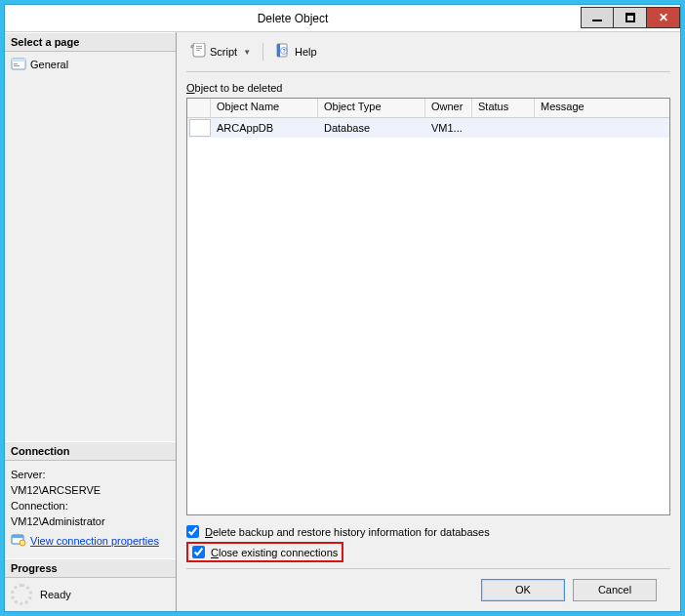 The height and width of the screenshot is (616, 685). What do you see at coordinates (90, 541) in the screenshot?
I see `view-connection-properties-link: View connection properties` at bounding box center [90, 541].